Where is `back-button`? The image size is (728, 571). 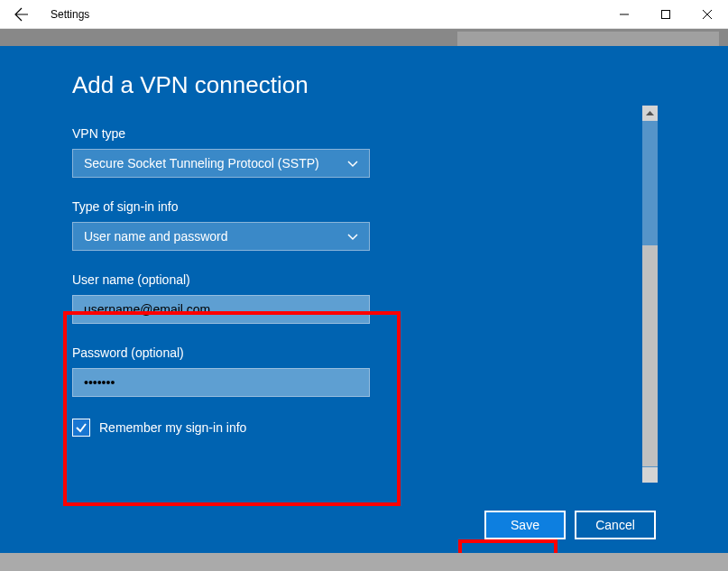 back-button is located at coordinates (22, 14).